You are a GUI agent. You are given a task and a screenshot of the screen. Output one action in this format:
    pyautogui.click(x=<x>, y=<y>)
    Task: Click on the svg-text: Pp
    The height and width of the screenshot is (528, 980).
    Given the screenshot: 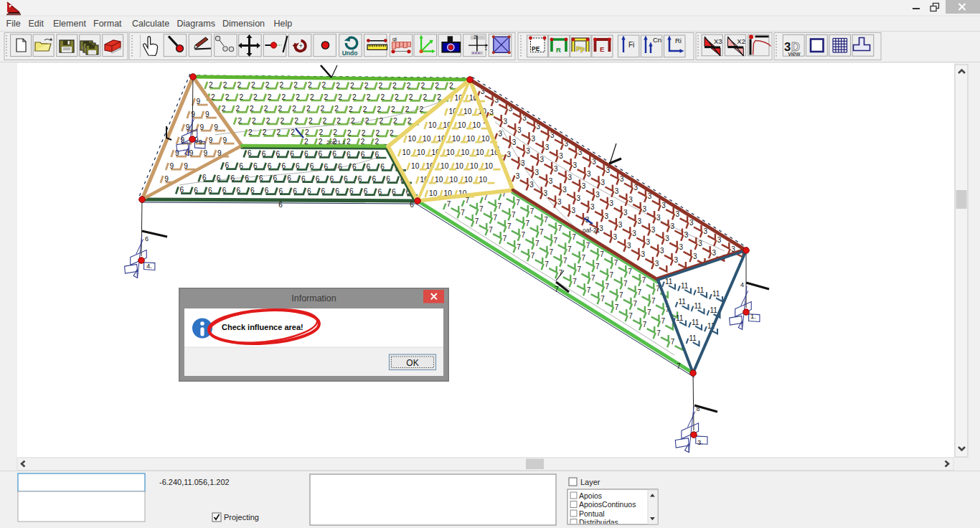 What is the action you would take?
    pyautogui.click(x=580, y=49)
    